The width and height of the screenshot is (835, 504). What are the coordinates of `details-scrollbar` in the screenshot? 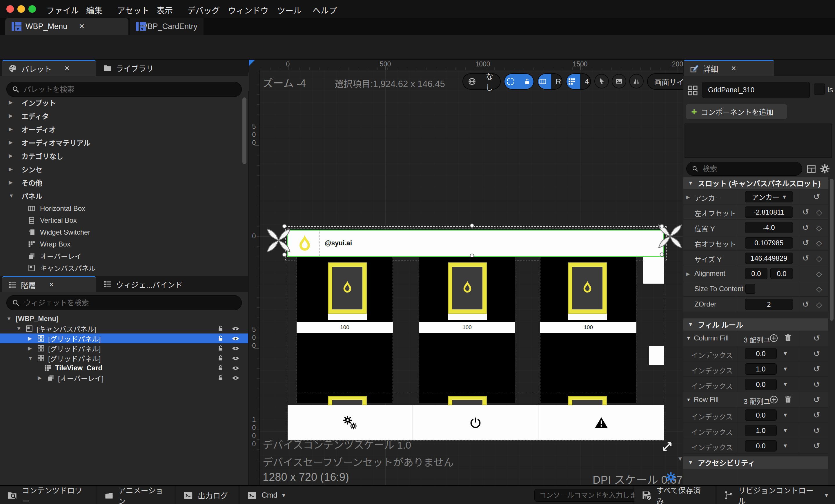 It's located at (832, 249).